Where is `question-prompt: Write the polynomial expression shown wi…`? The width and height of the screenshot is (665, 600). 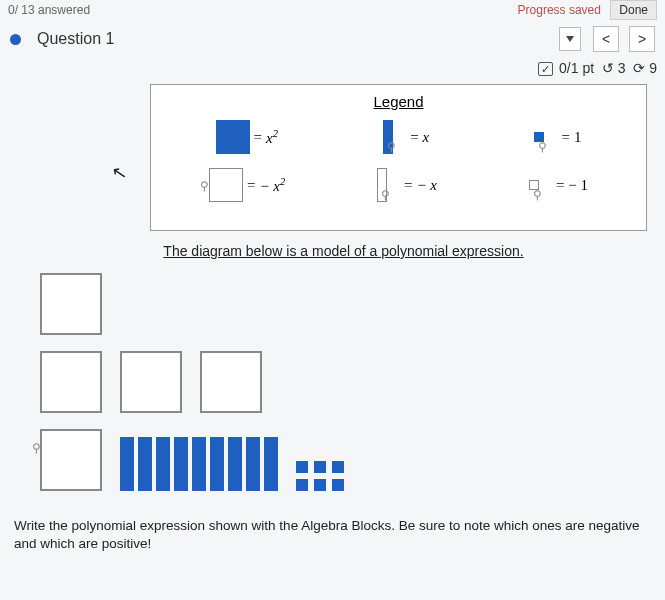 question-prompt: Write the polynomial expression shown wi… is located at coordinates (332, 530).